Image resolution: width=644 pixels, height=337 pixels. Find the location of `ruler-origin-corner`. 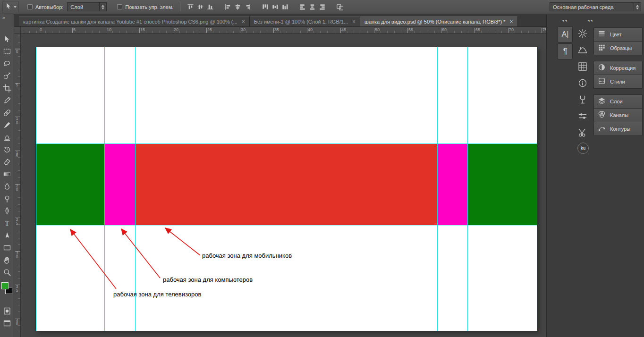

ruler-origin-corner is located at coordinates (17, 30).